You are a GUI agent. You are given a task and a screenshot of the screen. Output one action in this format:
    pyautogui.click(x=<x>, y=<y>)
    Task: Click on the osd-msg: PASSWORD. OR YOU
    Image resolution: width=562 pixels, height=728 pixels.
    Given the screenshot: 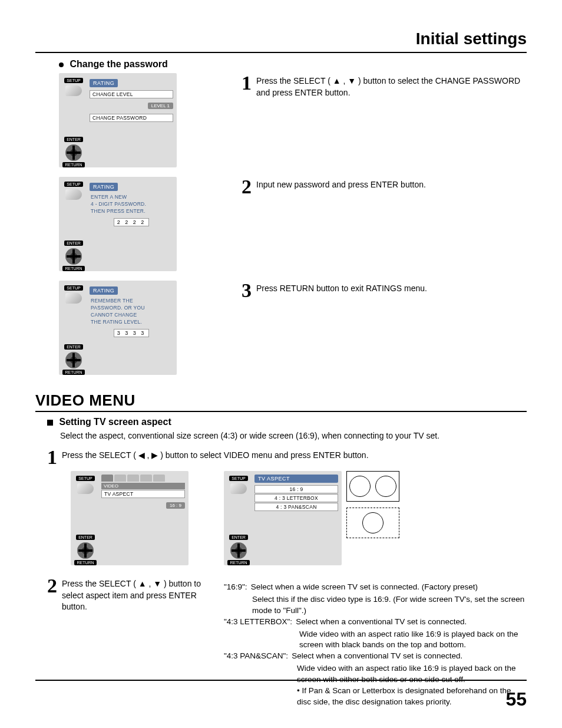 What is the action you would take?
    pyautogui.click(x=131, y=308)
    